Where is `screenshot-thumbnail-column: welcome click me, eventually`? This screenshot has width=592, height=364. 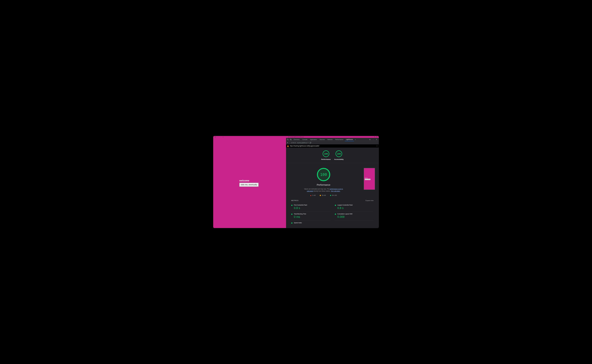
screenshot-thumbnail-column: welcome click me, eventually is located at coordinates (369, 182).